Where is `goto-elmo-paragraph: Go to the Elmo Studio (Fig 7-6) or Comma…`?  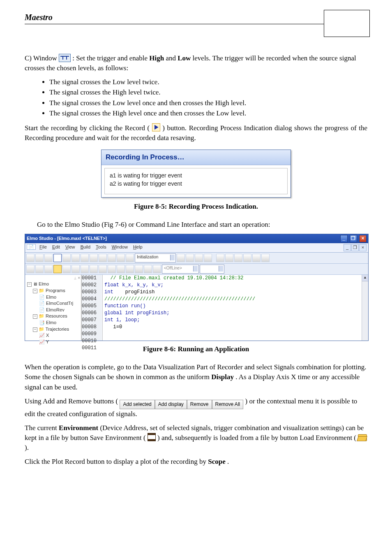
goto-elmo-paragraph: Go to the Elmo Studio (Fig 7-6) or Comma… is located at coordinates (196, 225).